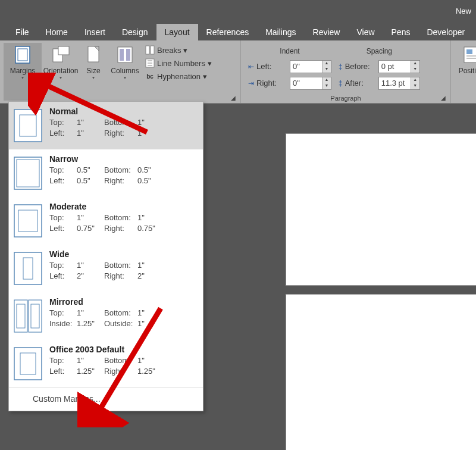 The image size is (476, 450). What do you see at coordinates (106, 268) in the screenshot?
I see `margin-option-wide: Wide Top:1" Bottom:1" Left:2" Right:2"` at bounding box center [106, 268].